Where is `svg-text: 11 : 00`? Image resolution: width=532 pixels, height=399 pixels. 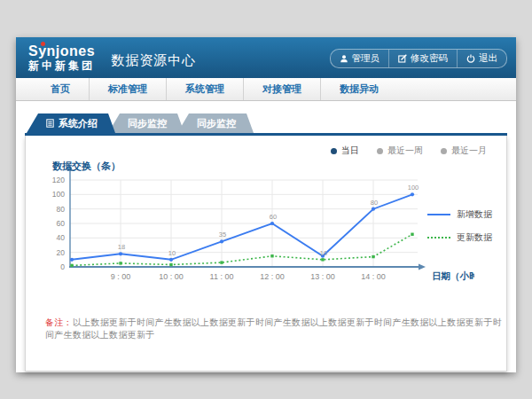 svg-text: 11 : 00 is located at coordinates (222, 277).